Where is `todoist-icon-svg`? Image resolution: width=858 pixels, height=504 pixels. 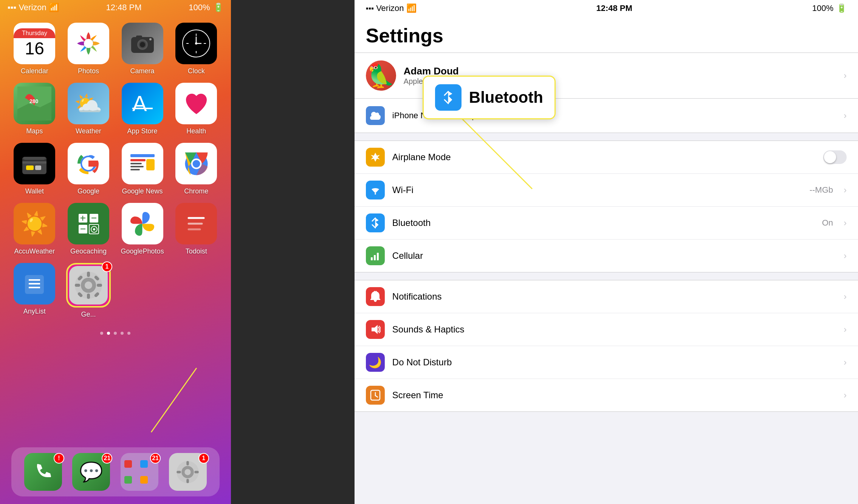
todoist-icon-svg is located at coordinates (196, 224).